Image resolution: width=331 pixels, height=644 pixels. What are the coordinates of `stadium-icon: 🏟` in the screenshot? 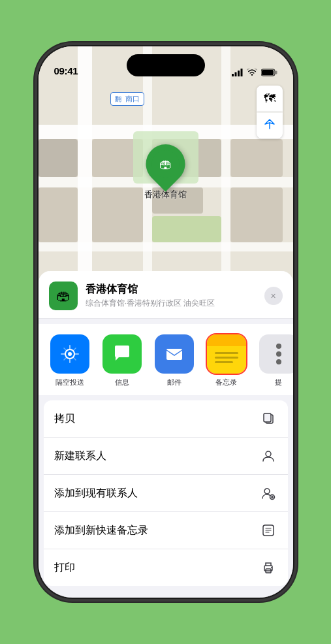 It's located at (166, 165).